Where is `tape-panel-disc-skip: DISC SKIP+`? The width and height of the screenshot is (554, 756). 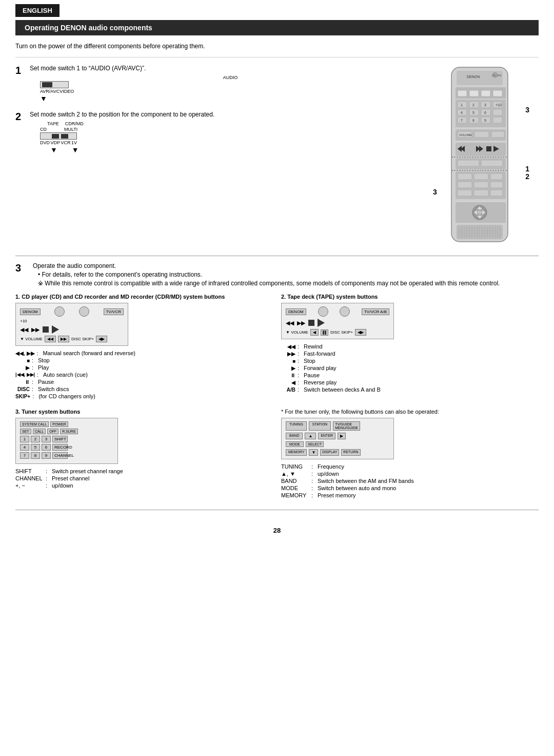
tape-panel-disc-skip: DISC SKIP+ is located at coordinates (342, 333).